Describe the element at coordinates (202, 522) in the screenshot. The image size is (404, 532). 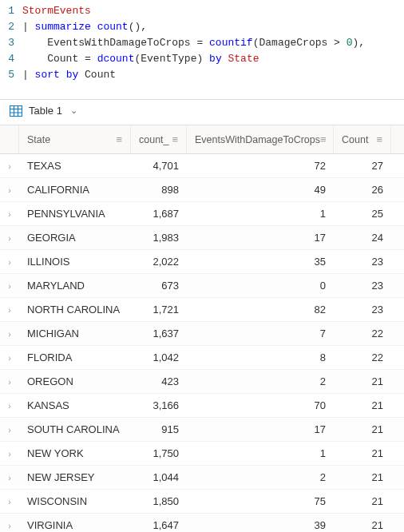
I see `table-row: ›VIRGINIA1,6473921` at that location.